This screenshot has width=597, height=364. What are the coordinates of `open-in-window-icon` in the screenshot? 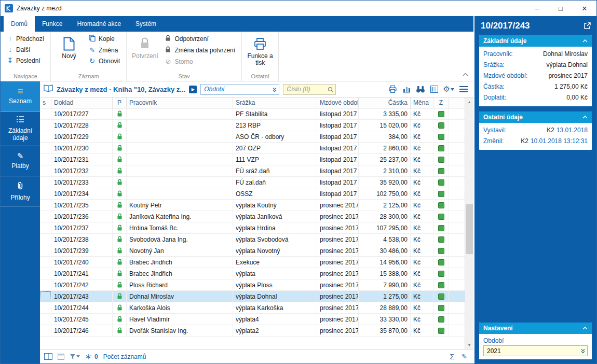 It's located at (587, 26).